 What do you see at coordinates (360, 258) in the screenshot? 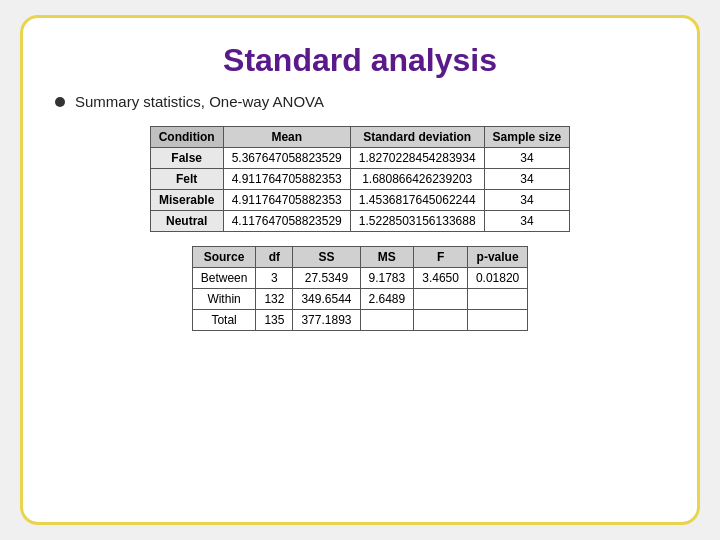
I see `anova-header-row: Source df SS MS F p-value` at bounding box center [360, 258].